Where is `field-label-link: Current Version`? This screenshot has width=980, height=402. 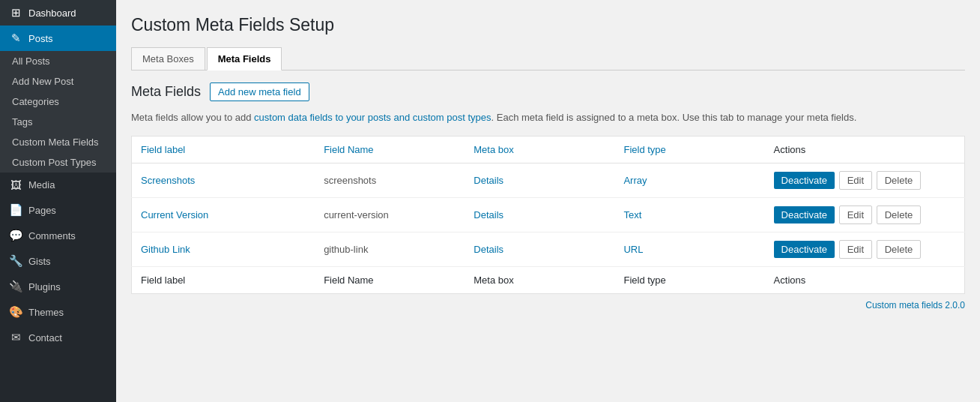
field-label-link: Current Version is located at coordinates (175, 214).